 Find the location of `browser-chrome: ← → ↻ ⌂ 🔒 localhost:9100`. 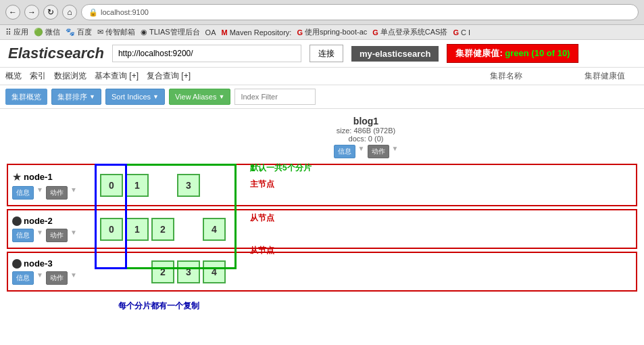

browser-chrome: ← → ↻ ⌂ 🔒 localhost:9100 is located at coordinates (322, 12).